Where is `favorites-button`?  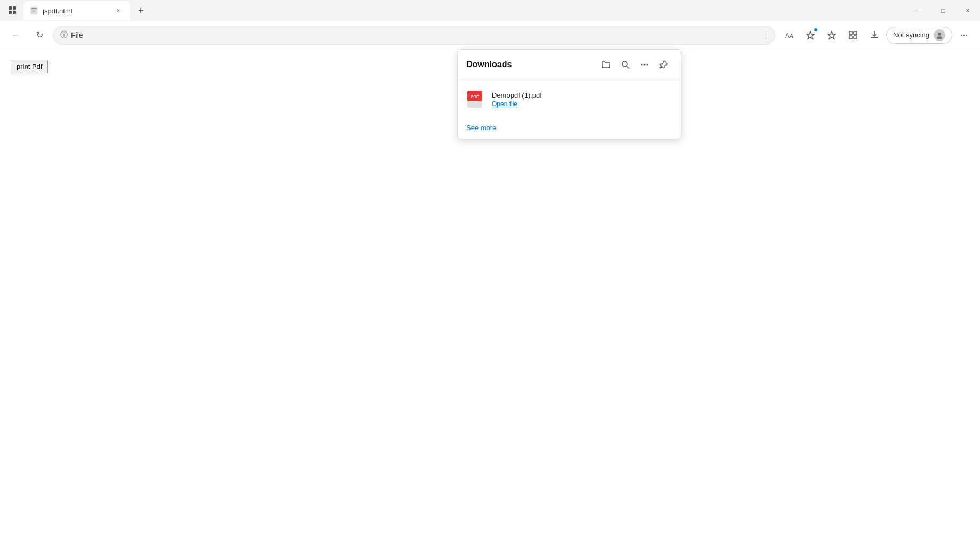
favorites-button is located at coordinates (832, 35).